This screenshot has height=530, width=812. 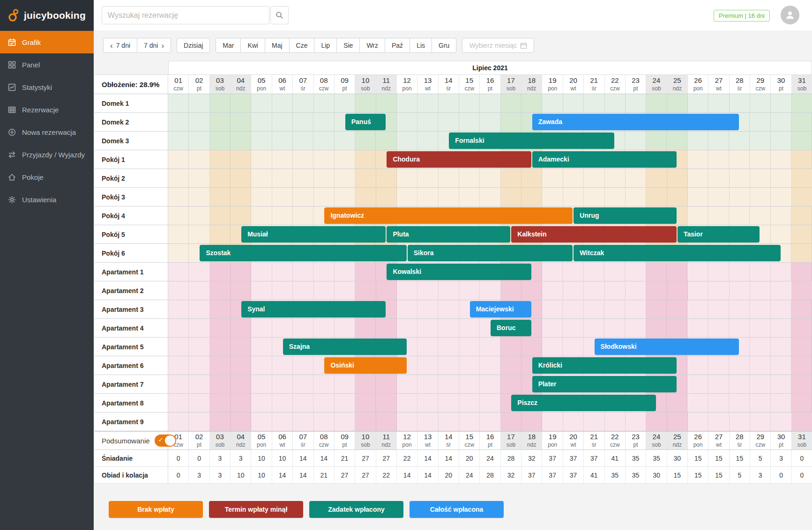 What do you see at coordinates (372, 45) in the screenshot?
I see `month-button-wrz: Wrz` at bounding box center [372, 45].